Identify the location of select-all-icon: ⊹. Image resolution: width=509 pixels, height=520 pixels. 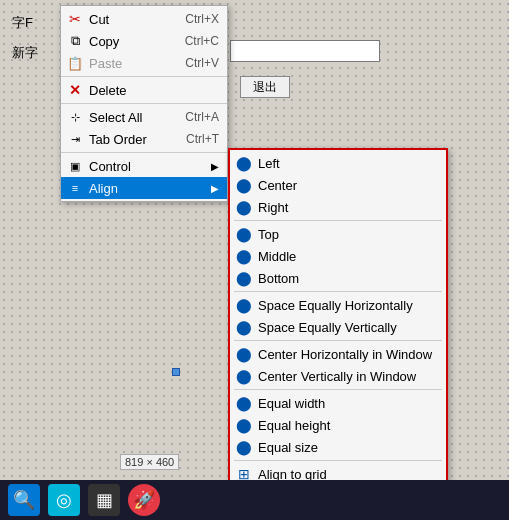
(75, 118).